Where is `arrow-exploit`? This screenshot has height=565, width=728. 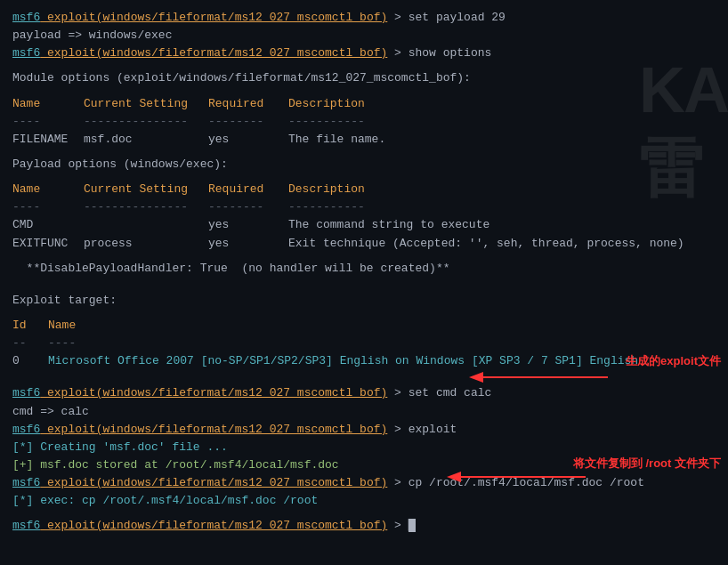
arrow-exploit is located at coordinates (546, 377).